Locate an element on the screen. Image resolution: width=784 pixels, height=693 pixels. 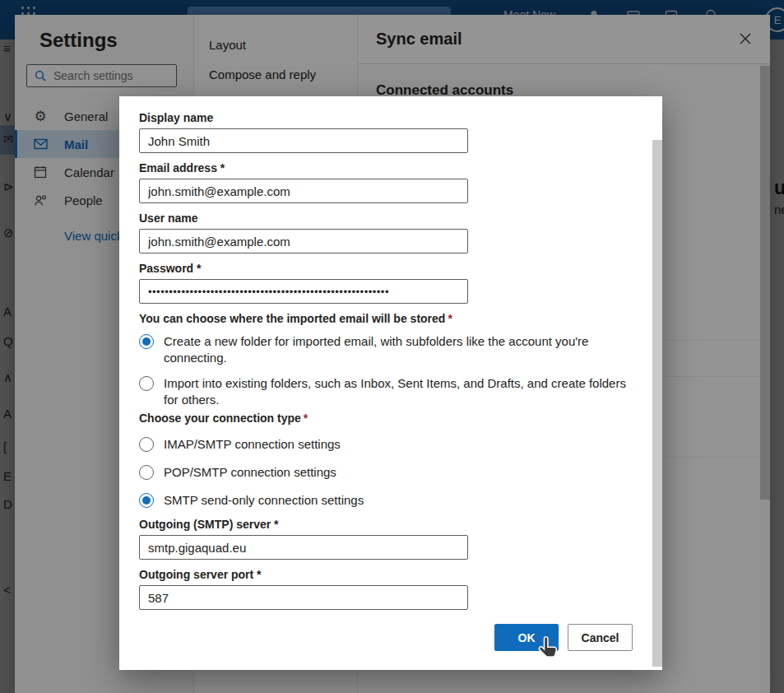
modal-button-row: OK Cancel is located at coordinates (386, 637).